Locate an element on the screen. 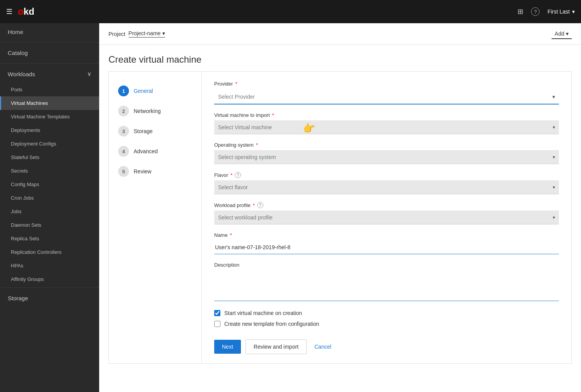 This screenshot has height=392, width=581. sidebar-item-hpas: HPAs is located at coordinates (50, 265).